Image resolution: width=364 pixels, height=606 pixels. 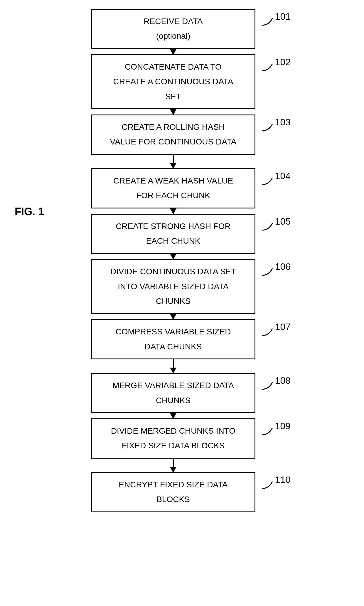 What do you see at coordinates (283, 480) in the screenshot?
I see `reference-number: 110` at bounding box center [283, 480].